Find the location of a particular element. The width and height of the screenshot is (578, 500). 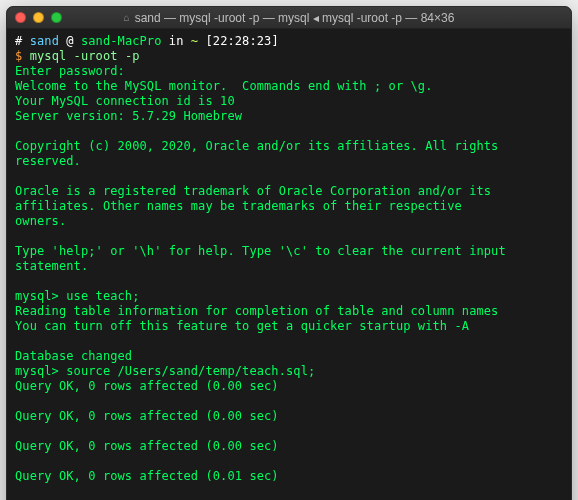

mysql-prompt-line: mysql> use teach; is located at coordinates (289, 296).